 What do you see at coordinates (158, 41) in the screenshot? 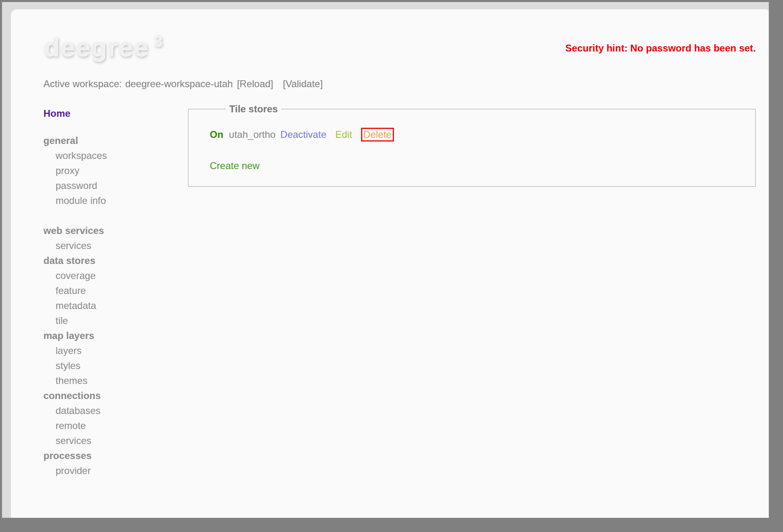
I see `deegree-logo-version: 3` at bounding box center [158, 41].